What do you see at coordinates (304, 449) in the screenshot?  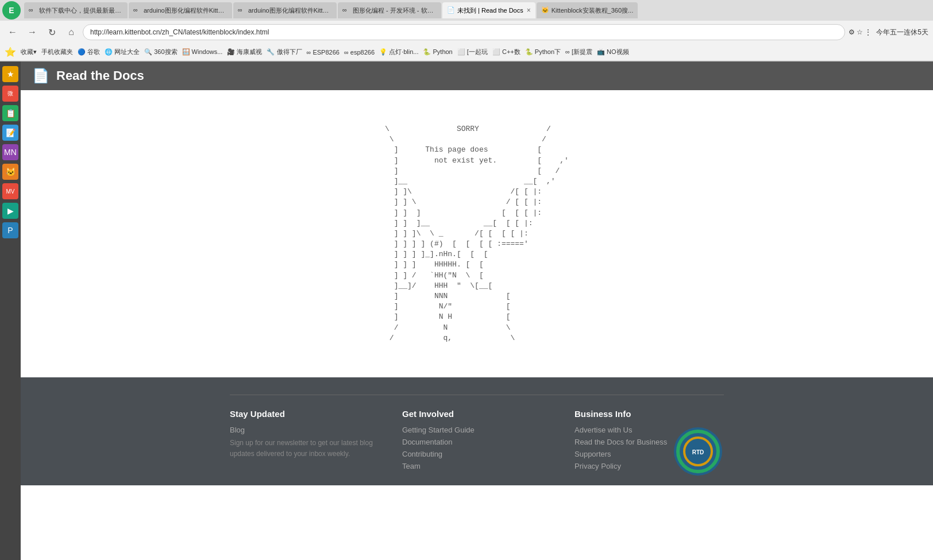 I see `footer-newsletter-text: Sign up for our newsletter to get our la…` at bounding box center [304, 449].